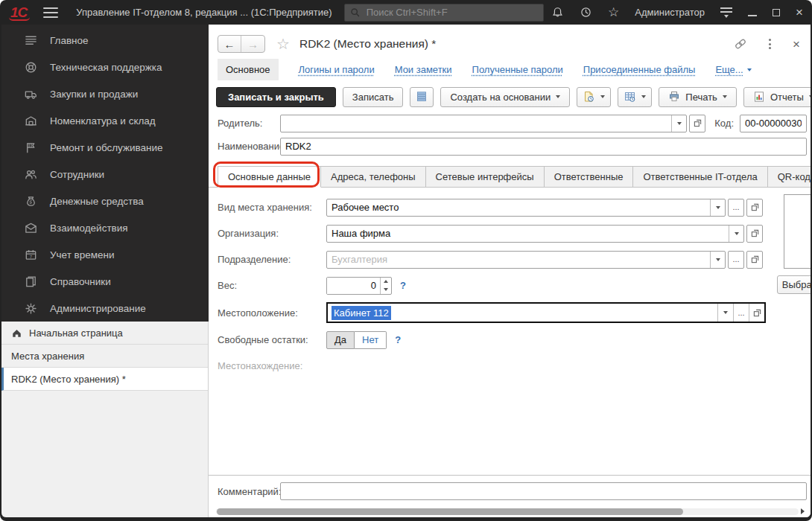 The width and height of the screenshot is (812, 521). Describe the element at coordinates (770, 44) in the screenshot. I see `more-menu-icon` at that location.